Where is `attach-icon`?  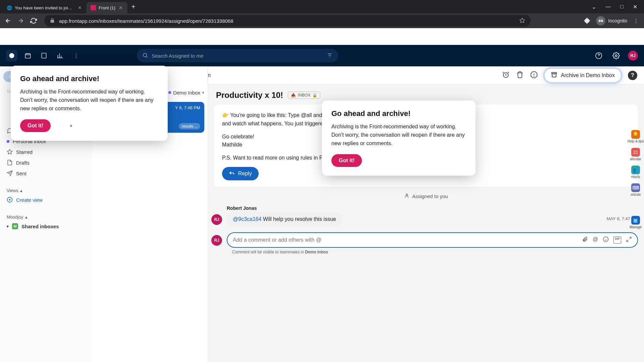
attach-icon is located at coordinates (585, 240).